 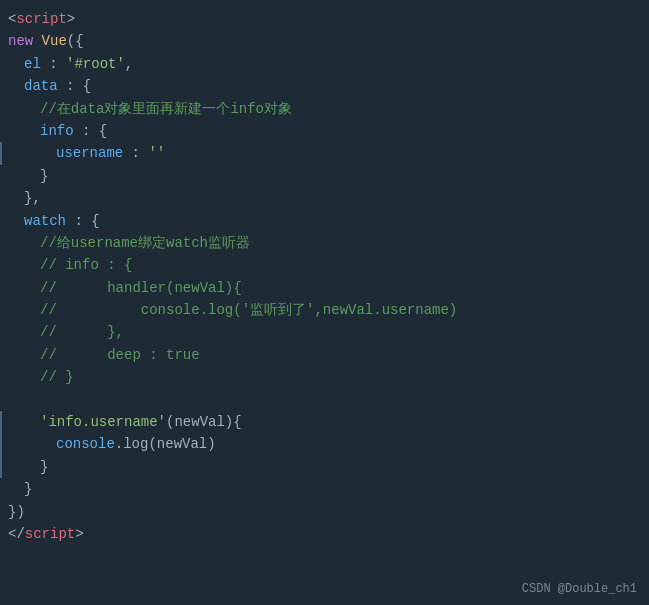 What do you see at coordinates (324, 243) in the screenshot?
I see `code-line: //给username绑定watch监听器` at bounding box center [324, 243].